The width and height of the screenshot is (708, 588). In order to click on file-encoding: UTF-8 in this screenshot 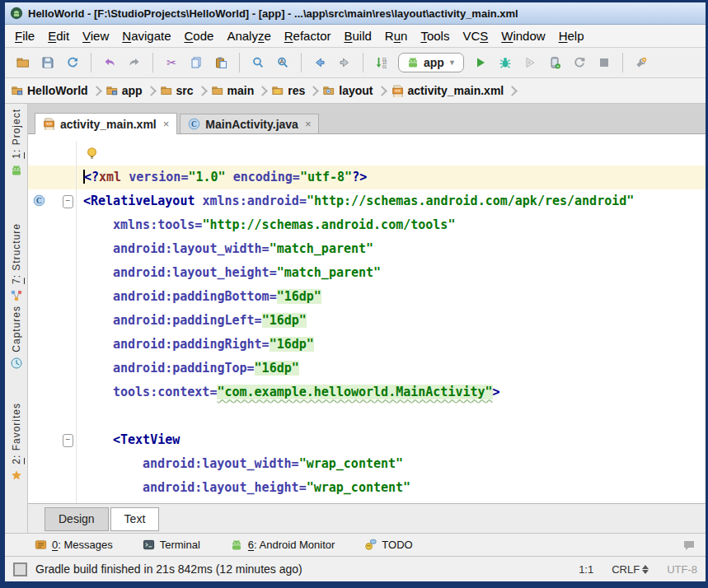, I will do `click(682, 570)`.